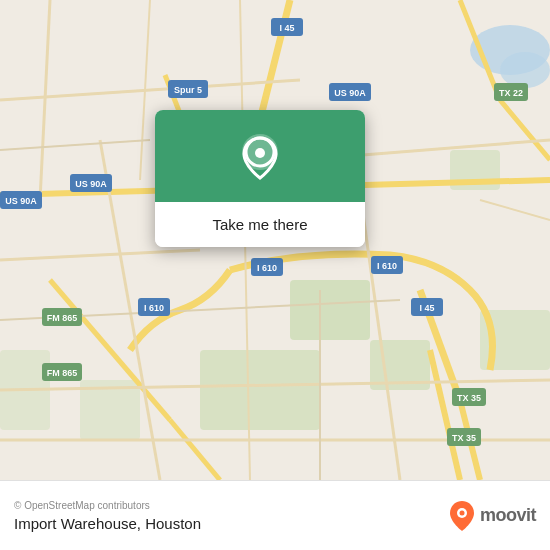 Image resolution: width=550 pixels, height=550 pixels. Describe the element at coordinates (492, 516) in the screenshot. I see `moovit-logo: moovit` at that location.